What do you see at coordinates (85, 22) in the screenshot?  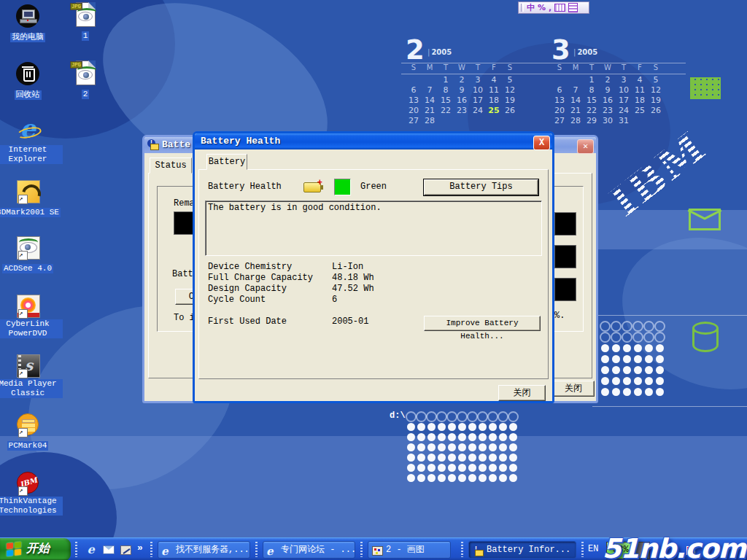 I see `desktop-icon-jpg-1: JPG 1` at bounding box center [85, 22].